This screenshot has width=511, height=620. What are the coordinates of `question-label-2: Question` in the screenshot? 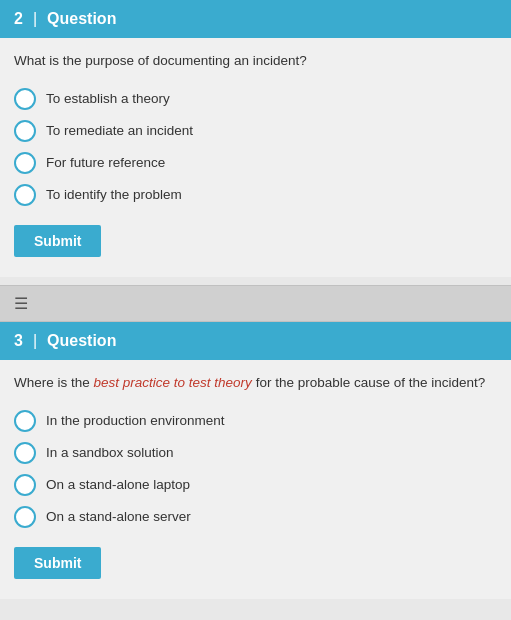 It's located at (82, 19).